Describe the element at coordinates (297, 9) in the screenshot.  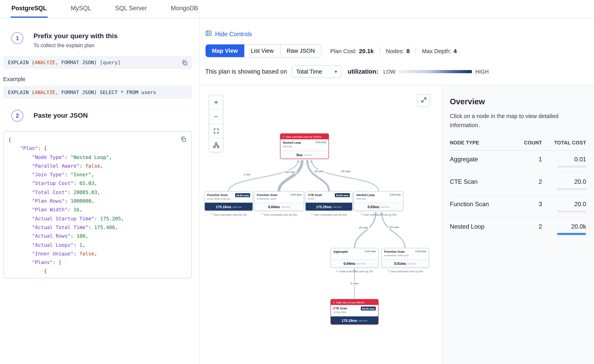
I see `tab-bar: PostgreSQLMySQLSQL ServerMongoDB` at that location.